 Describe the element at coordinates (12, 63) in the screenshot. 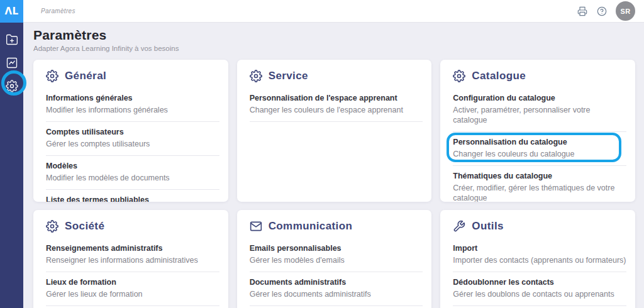

I see `analytics-icon` at that location.